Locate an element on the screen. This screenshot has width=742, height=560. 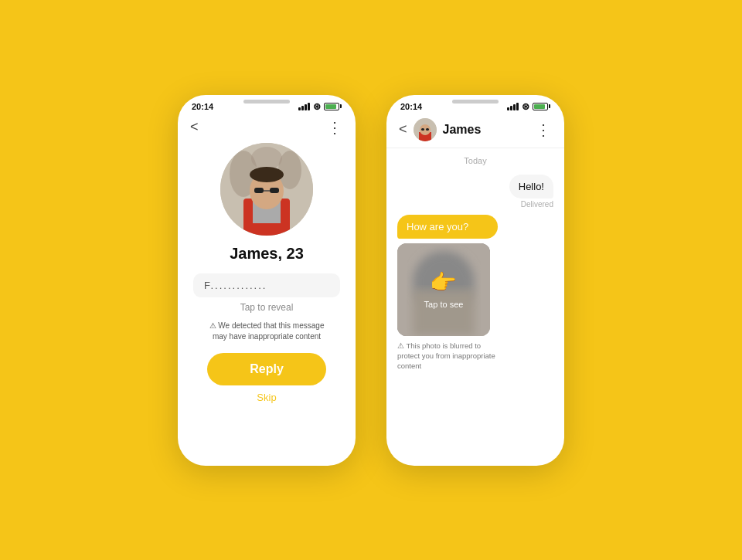
wifi-icon-2: ⊛ is located at coordinates (526, 107).